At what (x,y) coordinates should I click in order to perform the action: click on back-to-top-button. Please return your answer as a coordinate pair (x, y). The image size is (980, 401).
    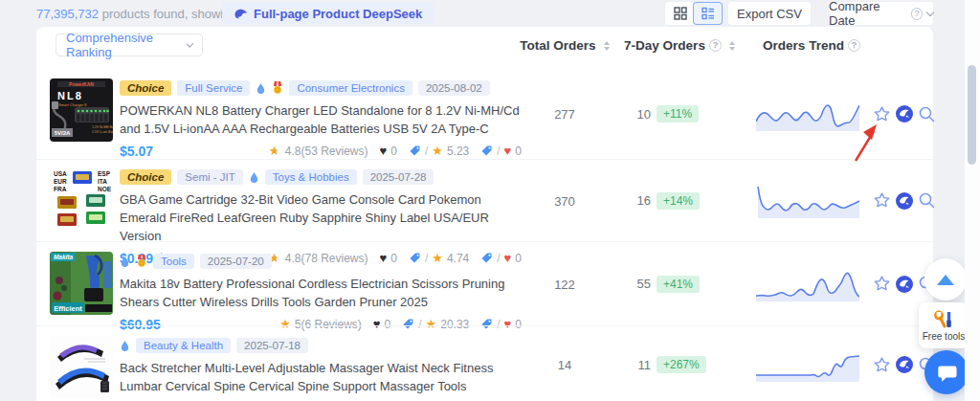
    Looking at the image, I should click on (946, 279).